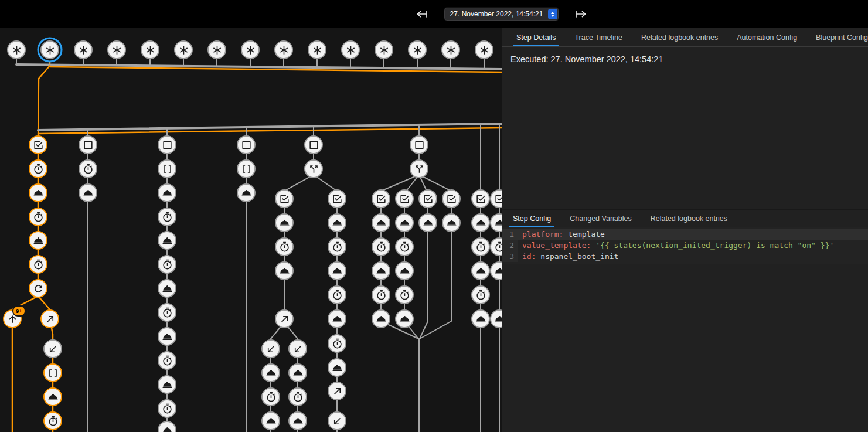  I want to click on tab-blueprint-config: Blueprint Config, so click(837, 38).